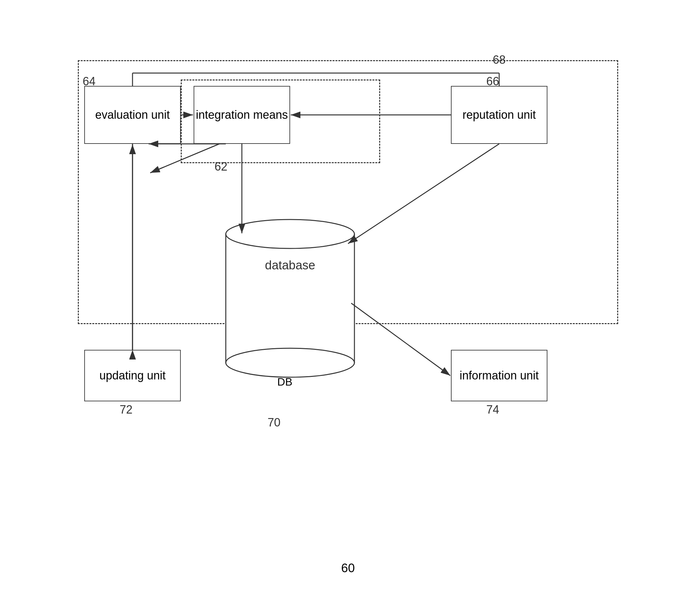  Describe the element at coordinates (242, 115) in the screenshot. I see `integration-means-label: integration means` at that location.